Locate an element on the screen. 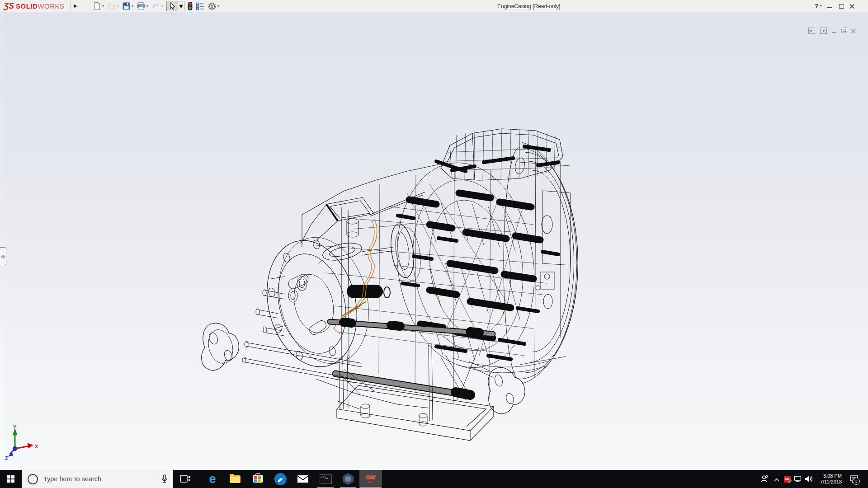 This screenshot has height=488, width=868. selected-edge-highlight is located at coordinates (355, 277).